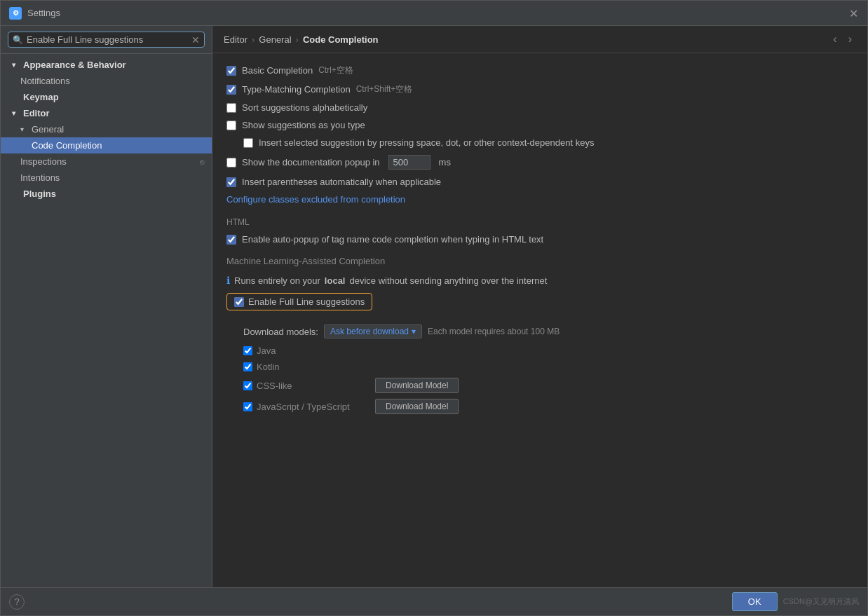  I want to click on sidebar-item-editor: ▾ Editor, so click(107, 114).